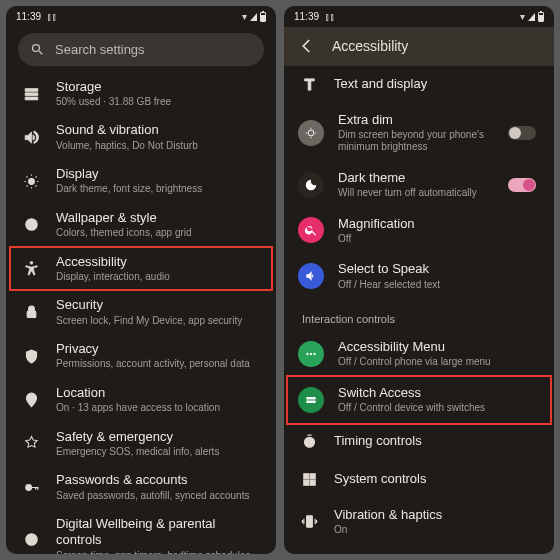 The height and width of the screenshot is (560, 560). Describe the element at coordinates (159, 452) in the screenshot. I see `item-subtitle: Emergency SOS, medical info, alerts` at that location.